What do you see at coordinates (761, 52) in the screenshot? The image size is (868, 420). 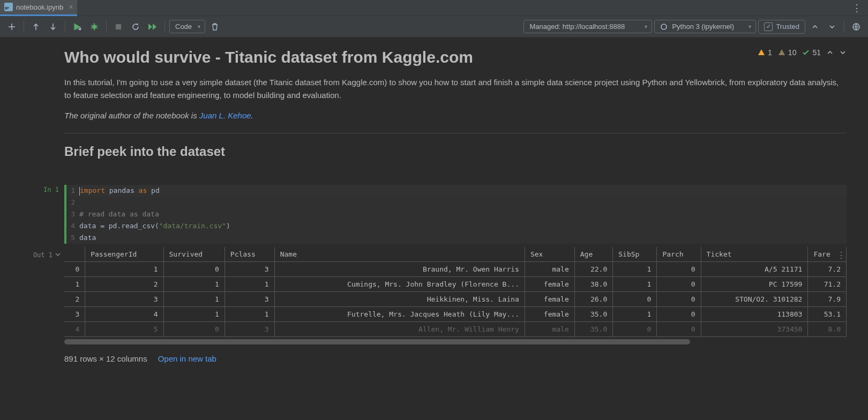 I see `warning-icon` at bounding box center [761, 52].